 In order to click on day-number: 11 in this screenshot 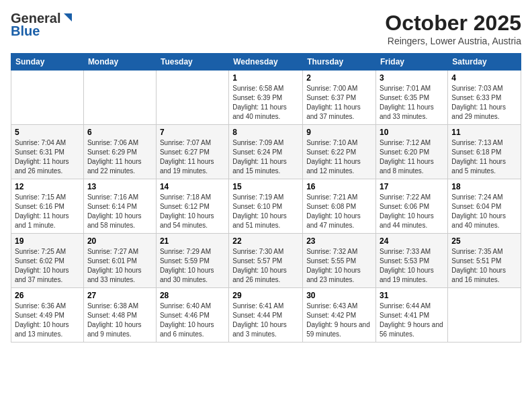, I will do `click(484, 132)`.